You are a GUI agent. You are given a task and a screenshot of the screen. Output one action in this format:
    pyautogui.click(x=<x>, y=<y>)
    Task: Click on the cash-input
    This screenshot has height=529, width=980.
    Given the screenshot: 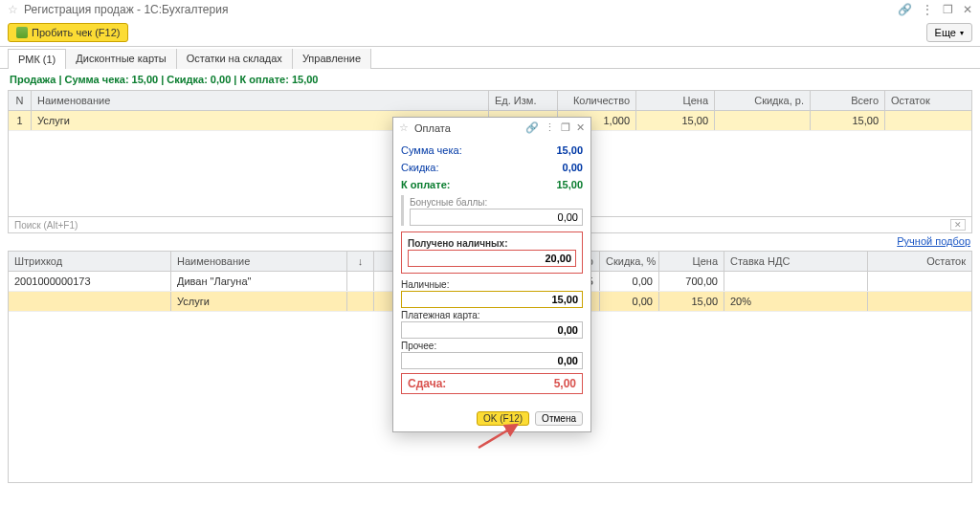 What is the action you would take?
    pyautogui.click(x=492, y=299)
    